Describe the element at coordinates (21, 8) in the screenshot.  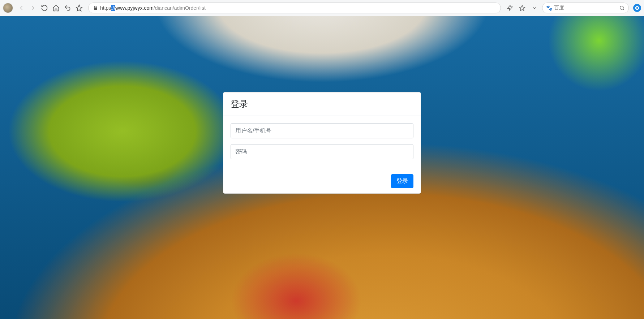
I see `arrow-left-icon` at that location.